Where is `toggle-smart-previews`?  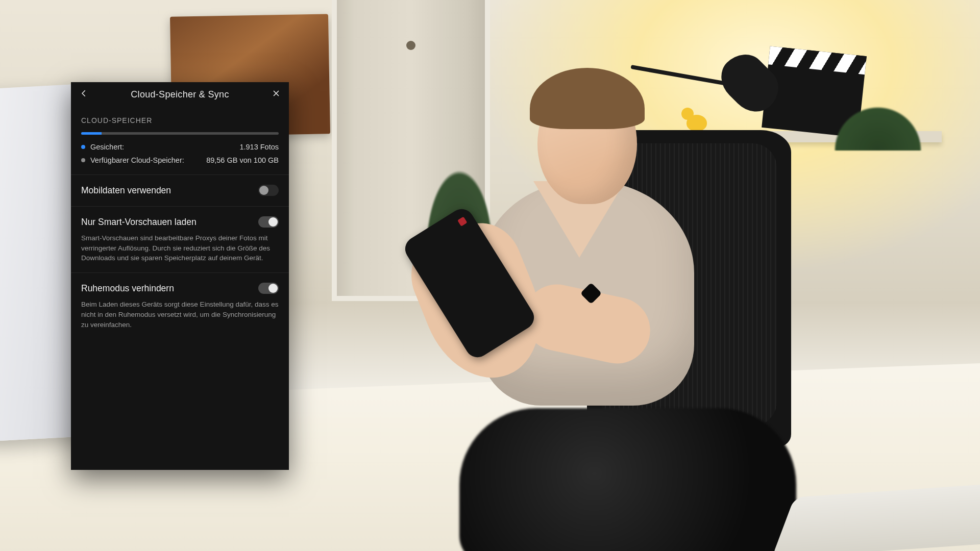
toggle-smart-previews is located at coordinates (268, 222).